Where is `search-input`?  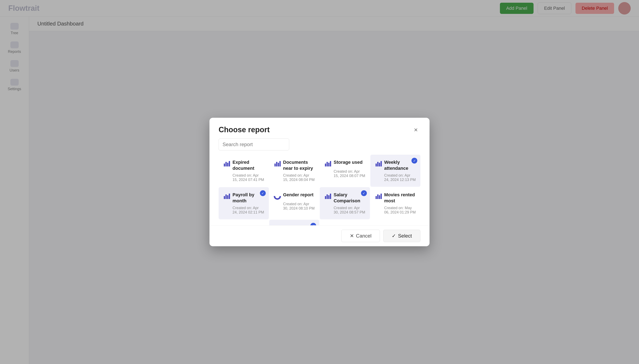
search-input is located at coordinates (254, 144).